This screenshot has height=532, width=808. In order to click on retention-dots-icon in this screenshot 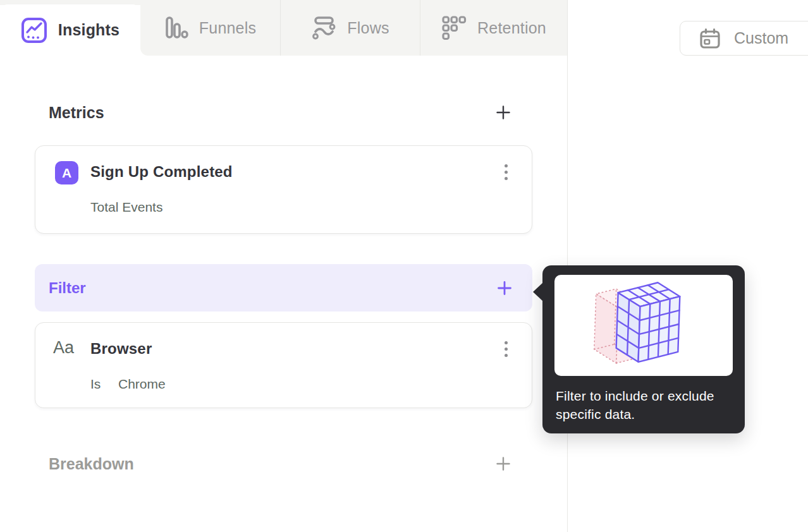, I will do `click(454, 28)`.